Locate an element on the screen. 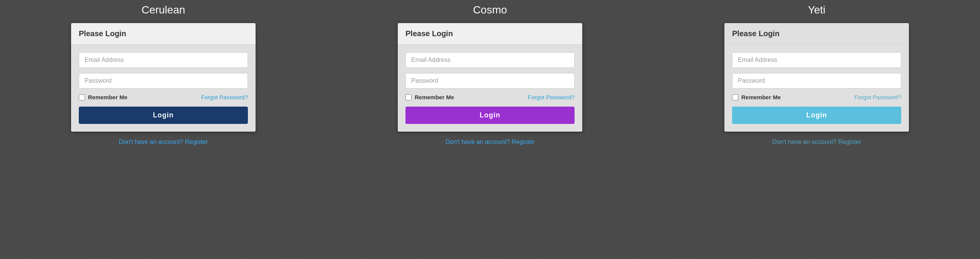 The image size is (980, 259). cosmo-card-header: Please Login is located at coordinates (490, 34).